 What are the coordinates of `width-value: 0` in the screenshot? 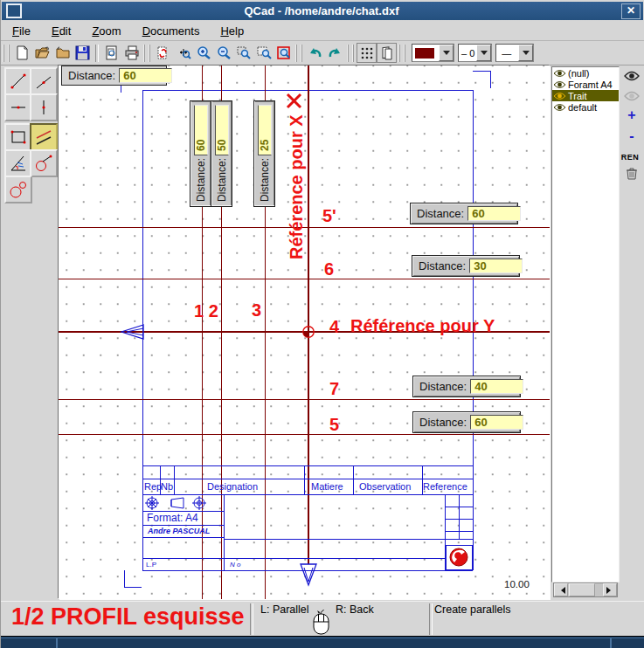 It's located at (472, 53).